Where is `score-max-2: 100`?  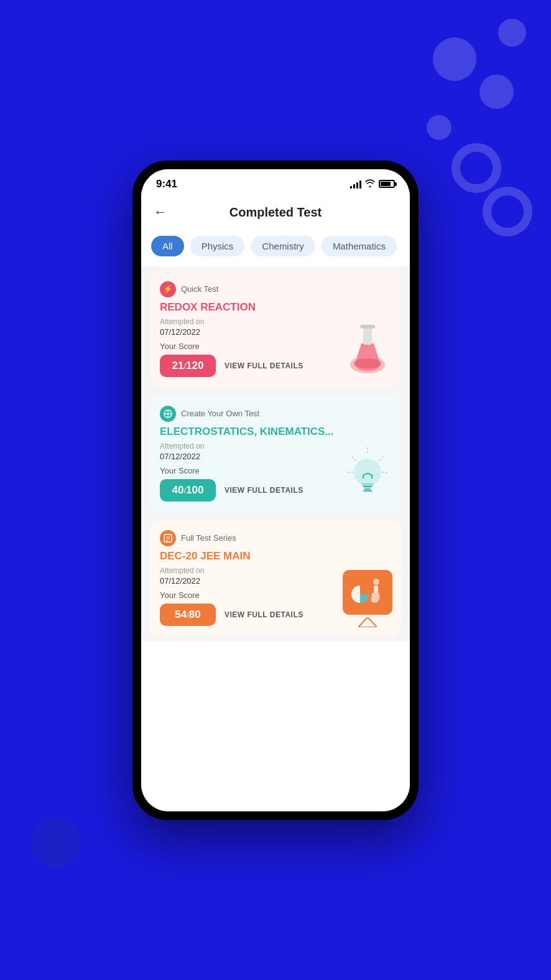 score-max-2: 100 is located at coordinates (195, 490).